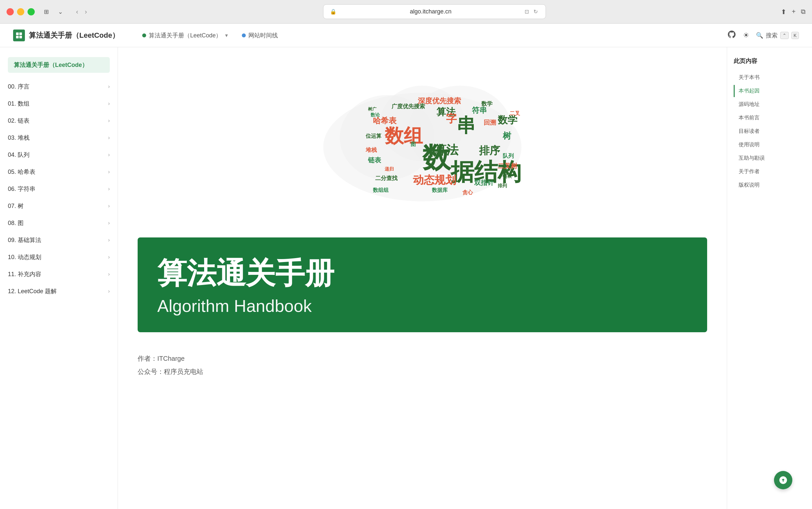 Image resolution: width=812 pixels, height=509 pixels. Describe the element at coordinates (784, 35) in the screenshot. I see `search-shortcut-ctrl: ⌃` at that location.